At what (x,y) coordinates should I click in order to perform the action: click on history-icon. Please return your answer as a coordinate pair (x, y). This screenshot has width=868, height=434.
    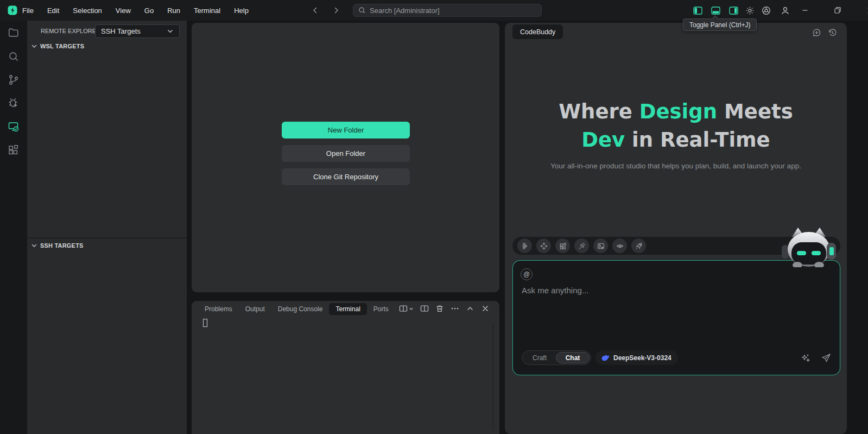
    Looking at the image, I should click on (833, 33).